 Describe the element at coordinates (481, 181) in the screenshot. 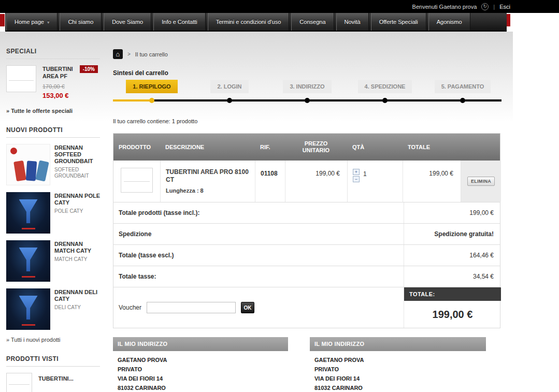

I see `delete-item-button: ELIMINA` at that location.